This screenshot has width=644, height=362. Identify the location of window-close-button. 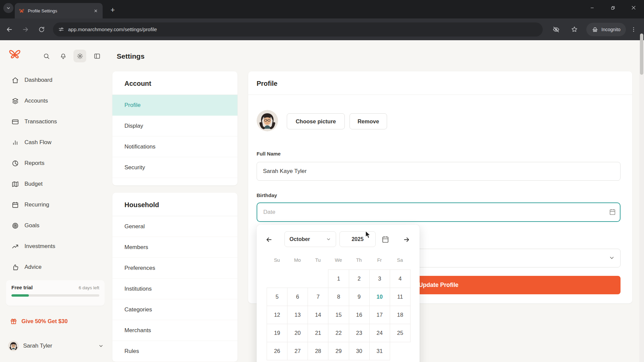
(634, 8).